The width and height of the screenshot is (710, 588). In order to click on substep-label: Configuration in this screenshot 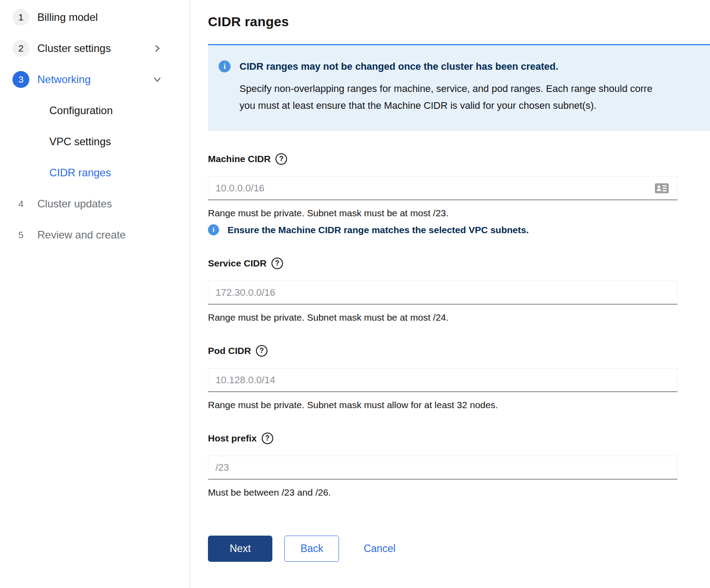, I will do `click(81, 111)`.